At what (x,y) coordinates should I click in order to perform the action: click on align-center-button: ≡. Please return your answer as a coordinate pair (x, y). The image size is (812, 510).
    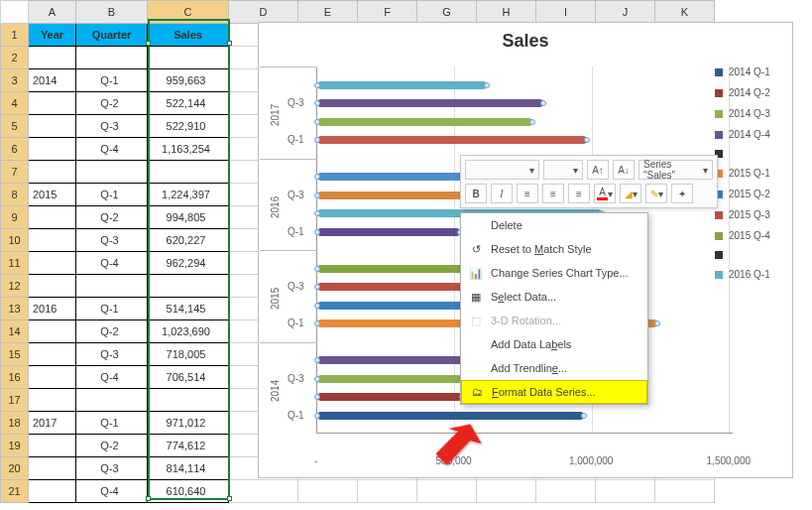
    Looking at the image, I should click on (553, 193).